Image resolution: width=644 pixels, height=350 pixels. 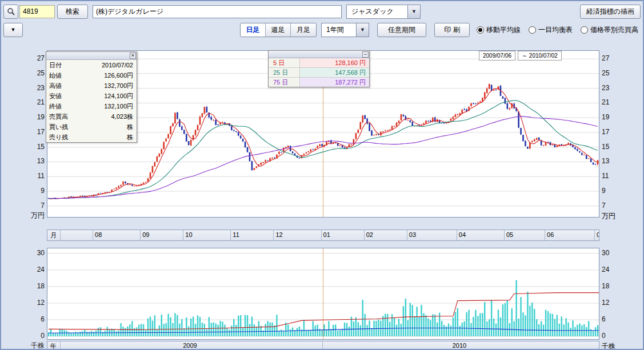 What do you see at coordinates (339, 30) in the screenshot?
I see `period-select-value: 1年間` at bounding box center [339, 30].